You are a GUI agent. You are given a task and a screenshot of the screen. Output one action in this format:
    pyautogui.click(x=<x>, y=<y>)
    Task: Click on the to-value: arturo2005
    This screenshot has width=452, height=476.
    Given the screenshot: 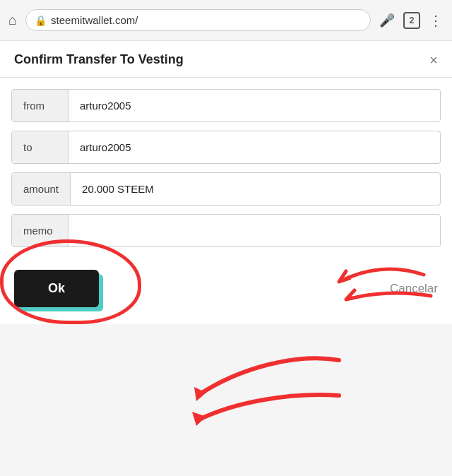 What is the action you would take?
    pyautogui.click(x=254, y=147)
    